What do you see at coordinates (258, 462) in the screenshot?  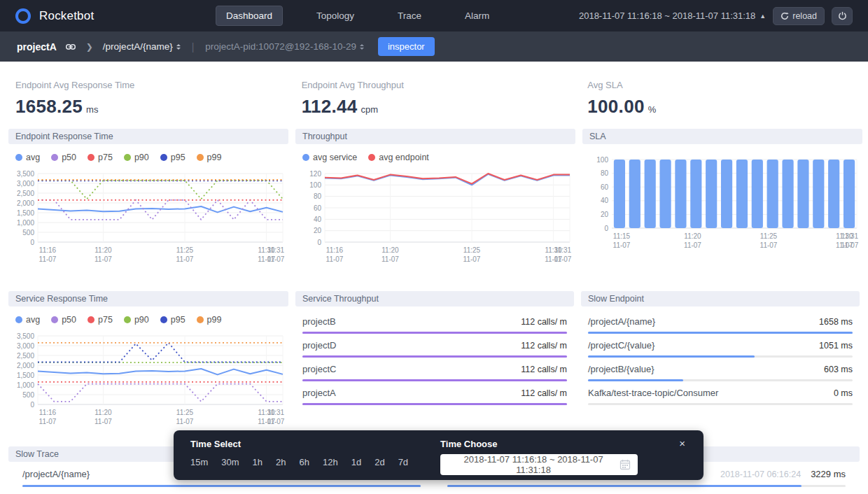 I see `time-option-1h: 1h` at bounding box center [258, 462].